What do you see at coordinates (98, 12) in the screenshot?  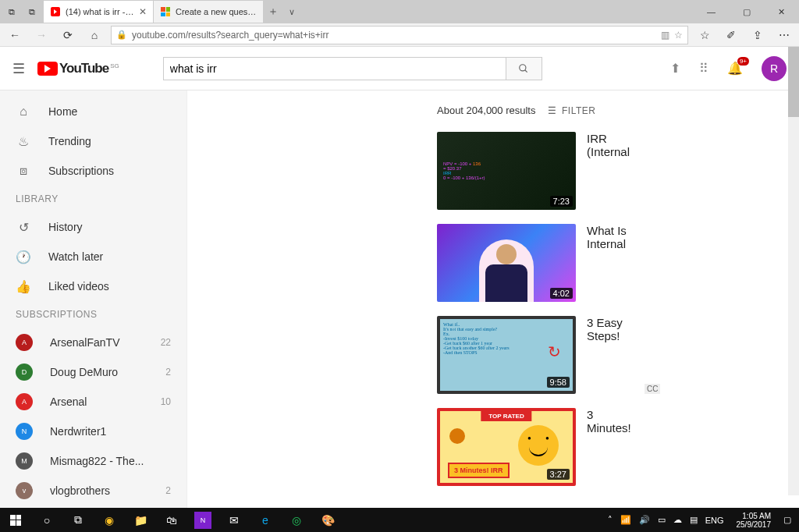 I see `tab-youtube: (14) what is irr - YouTube ✕` at bounding box center [98, 12].